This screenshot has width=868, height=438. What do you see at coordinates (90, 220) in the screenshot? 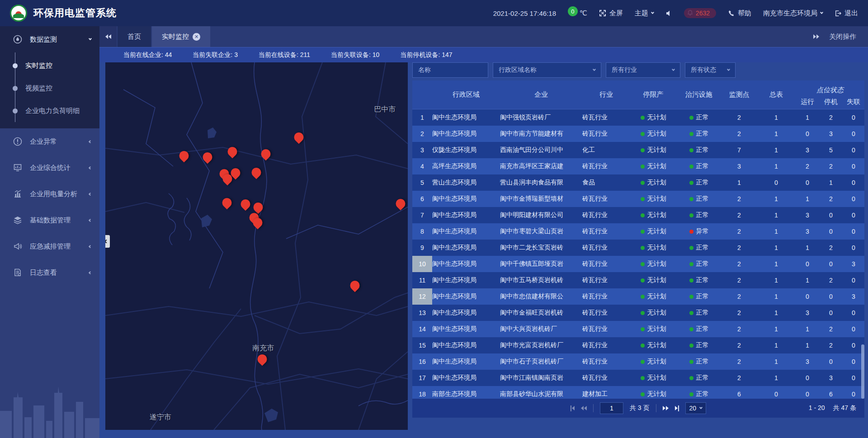
I see `chevron-left-icon` at bounding box center [90, 220].